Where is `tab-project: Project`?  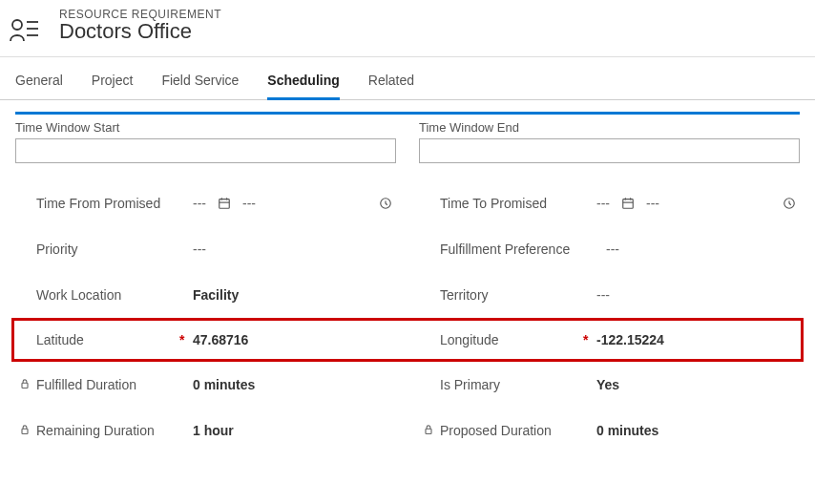
tab-project: Project is located at coordinates (113, 86).